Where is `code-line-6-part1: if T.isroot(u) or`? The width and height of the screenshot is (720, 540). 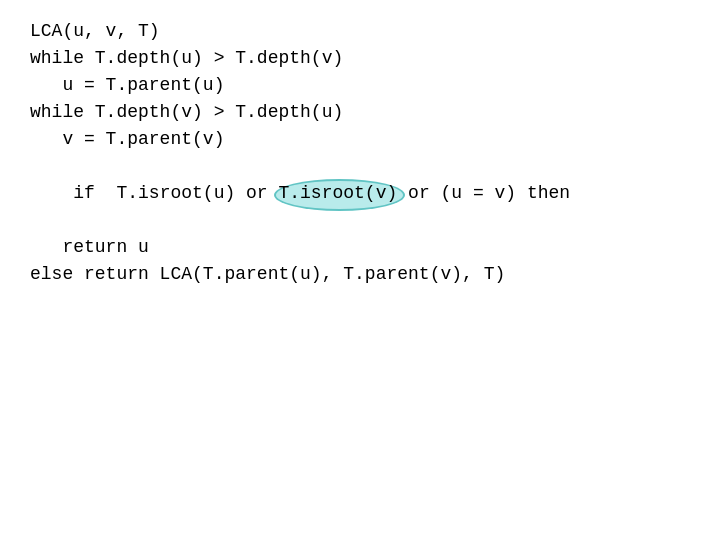
code-line-6-part1: if T.isroot(u) or is located at coordinates (176, 193).